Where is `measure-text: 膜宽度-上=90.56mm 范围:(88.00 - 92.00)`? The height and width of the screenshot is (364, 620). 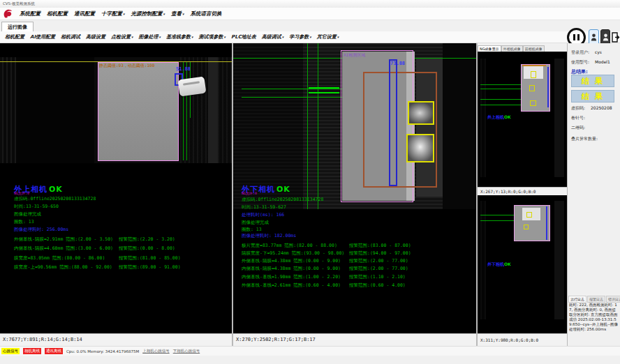 measure-text: 膜宽度-上=90.56mm 范围:(88.00 - 92.00) is located at coordinates (63, 268).